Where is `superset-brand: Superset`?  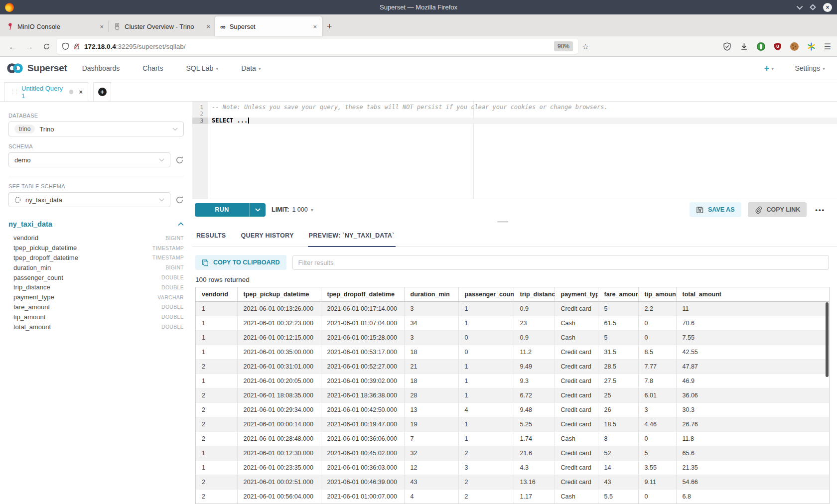
superset-brand: Superset is located at coordinates (37, 68).